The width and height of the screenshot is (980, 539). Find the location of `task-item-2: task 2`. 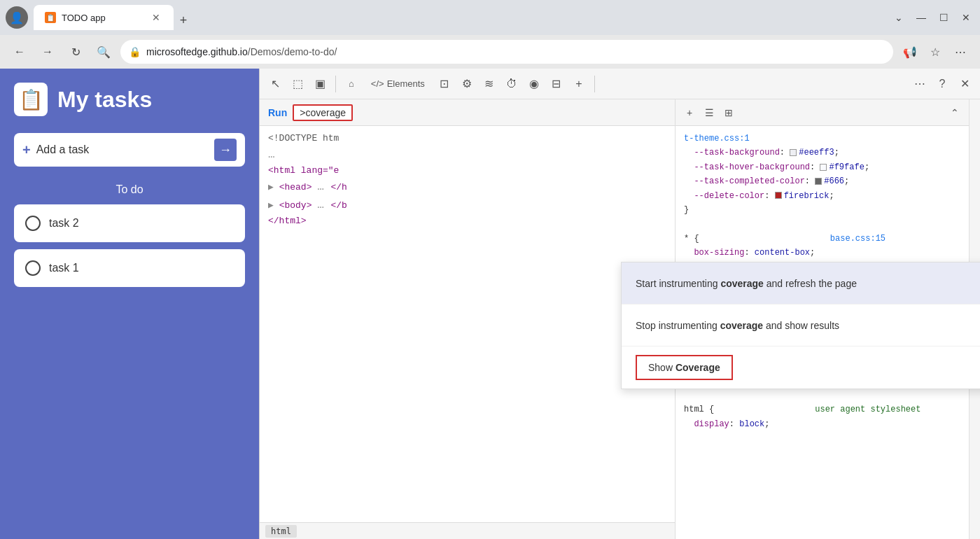

task-item-2: task 2 is located at coordinates (130, 223).